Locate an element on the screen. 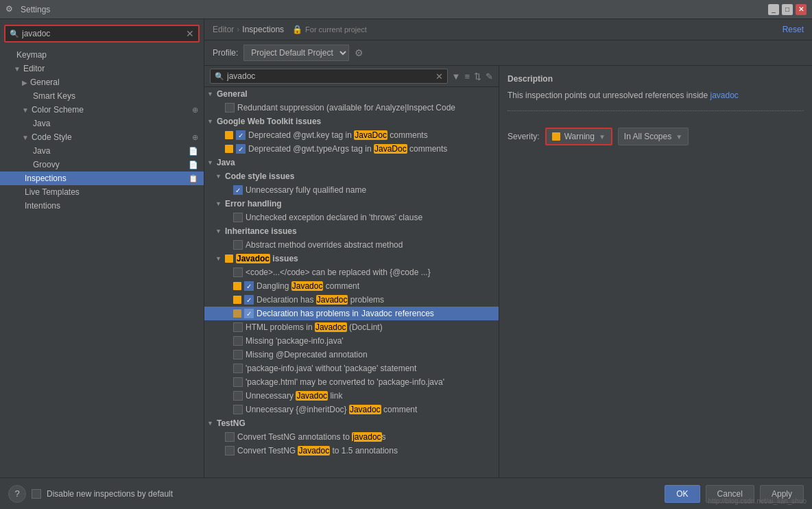  sidebar-item-keymap: Keymap is located at coordinates (102, 55).